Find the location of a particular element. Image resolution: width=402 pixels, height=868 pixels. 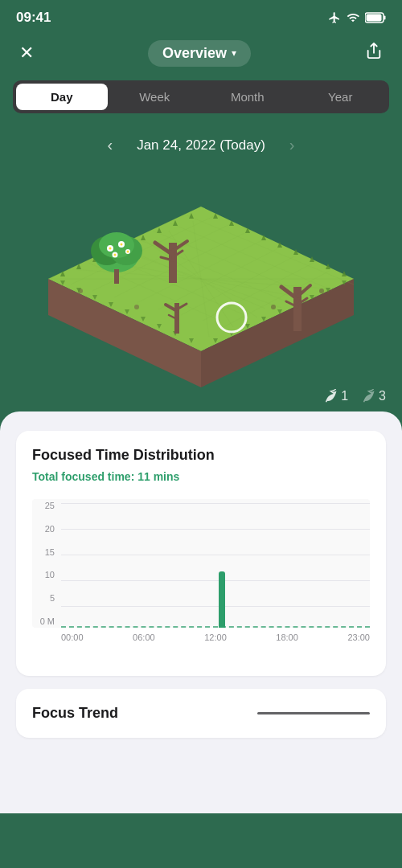

x-label-6: 06:00 is located at coordinates (144, 637).